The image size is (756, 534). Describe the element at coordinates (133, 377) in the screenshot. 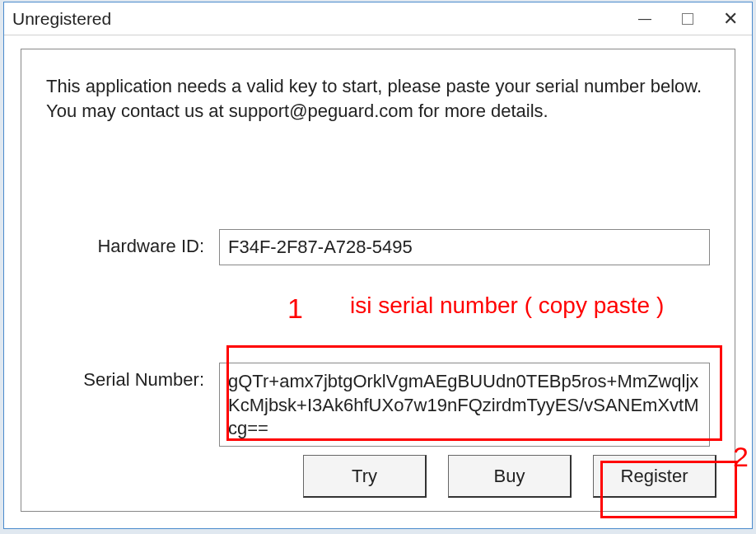

I see `serial-number-label: Serial Number:` at that location.